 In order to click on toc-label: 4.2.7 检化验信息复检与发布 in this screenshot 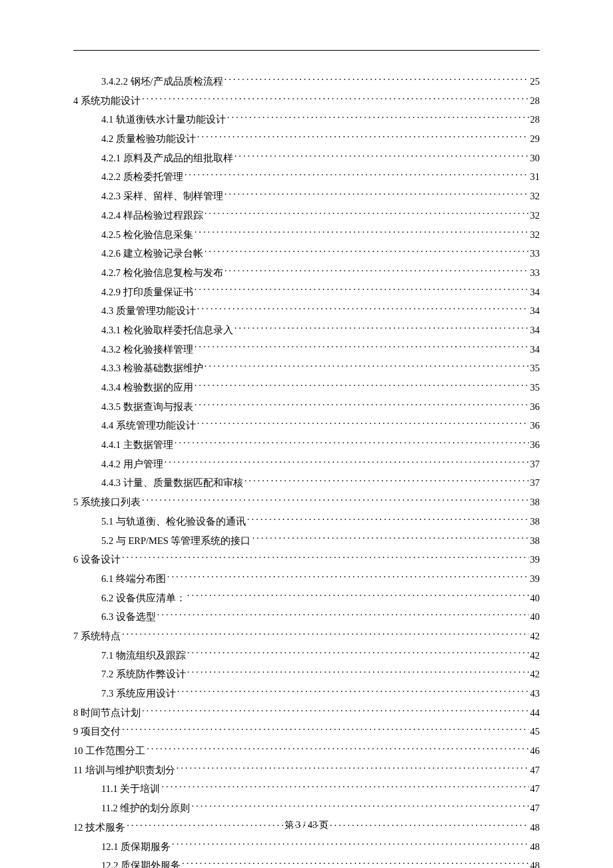, I will do `click(163, 273)`.